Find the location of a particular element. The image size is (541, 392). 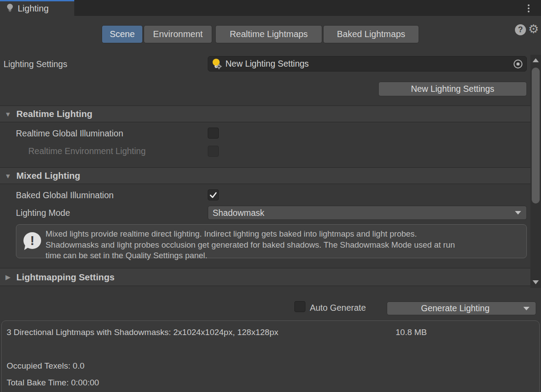

lighting-settings-value: New Lighting Settings is located at coordinates (368, 64).